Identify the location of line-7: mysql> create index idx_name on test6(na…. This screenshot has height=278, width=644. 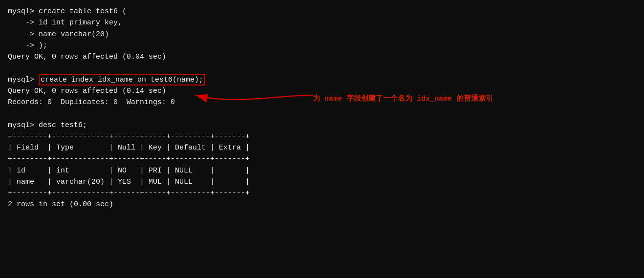
(322, 80).